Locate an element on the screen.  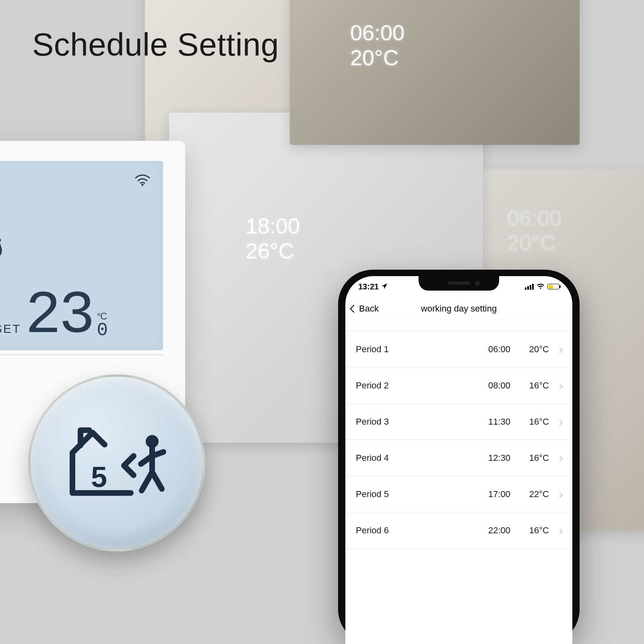
thermostat-set-row: SET 23 °C 0 is located at coordinates (54, 316).